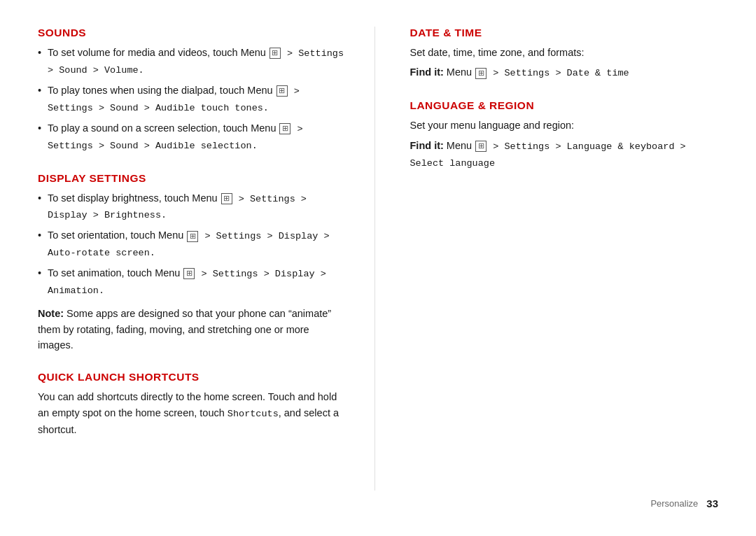 The height and width of the screenshot is (536, 756). I want to click on datetime-findit-text: Menu, so click(459, 72).